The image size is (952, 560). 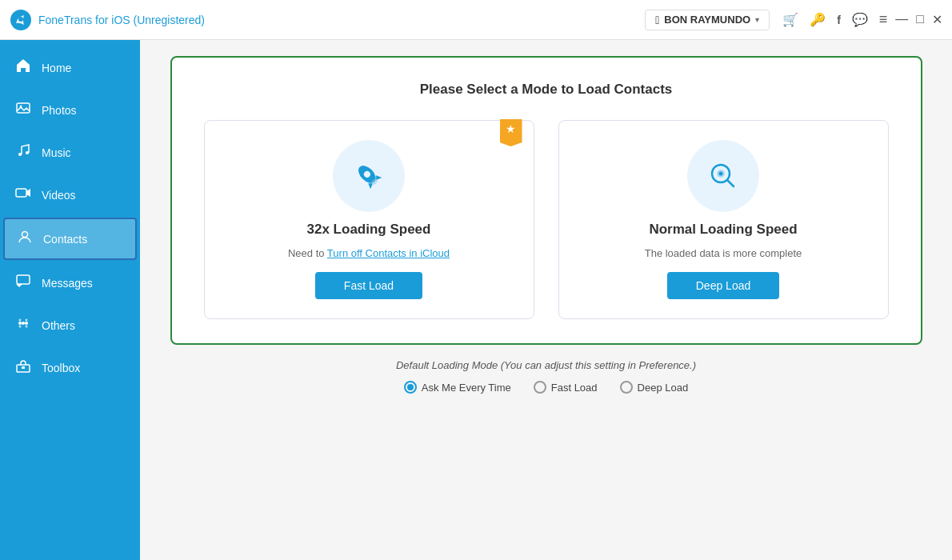 I want to click on app-title: FoneTrans for iOS (Unregistered), so click(x=122, y=20).